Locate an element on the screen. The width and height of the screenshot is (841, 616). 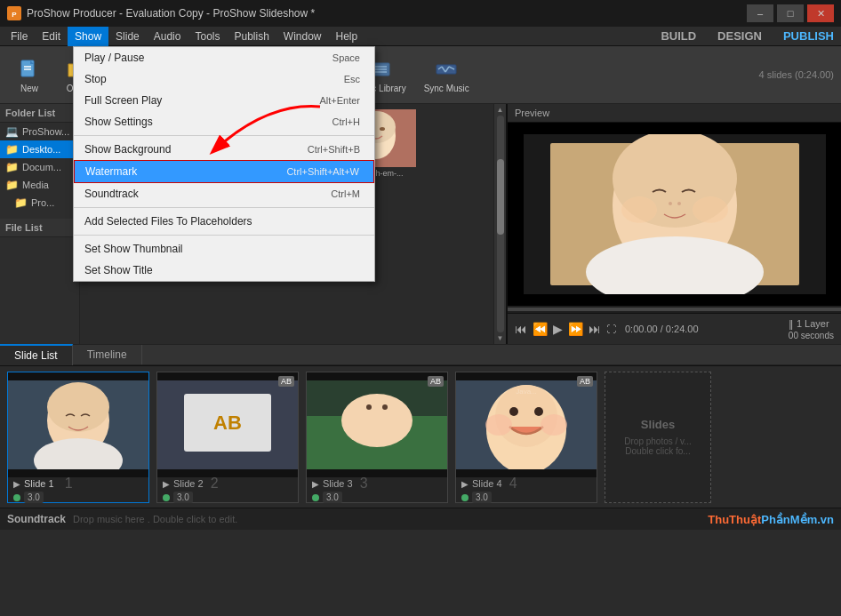
watermark-mem: Mềm is located at coordinates (804, 519).